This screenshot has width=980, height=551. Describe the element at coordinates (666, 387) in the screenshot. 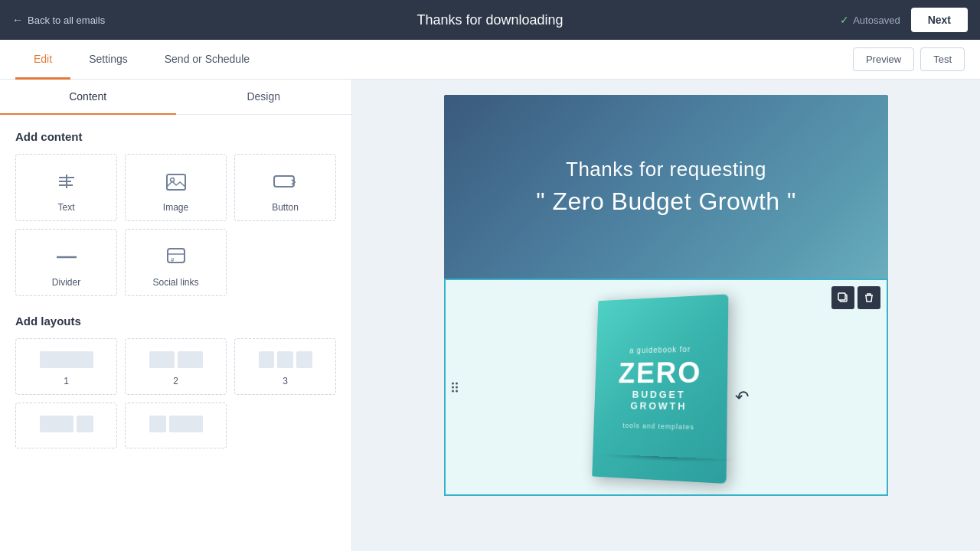

I see `book-illustration: a guidebook for ZERO BUDGET GROWTH tools…` at that location.